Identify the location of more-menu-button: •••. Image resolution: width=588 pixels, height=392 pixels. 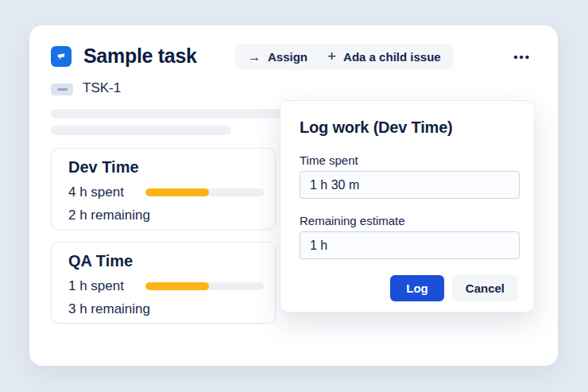
(522, 57).